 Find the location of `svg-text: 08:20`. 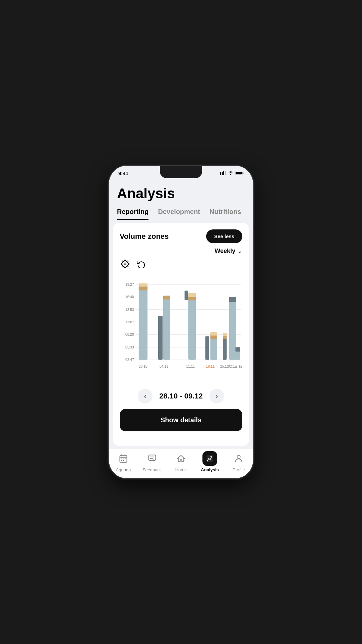

svg-text: 08:20 is located at coordinates (130, 335).